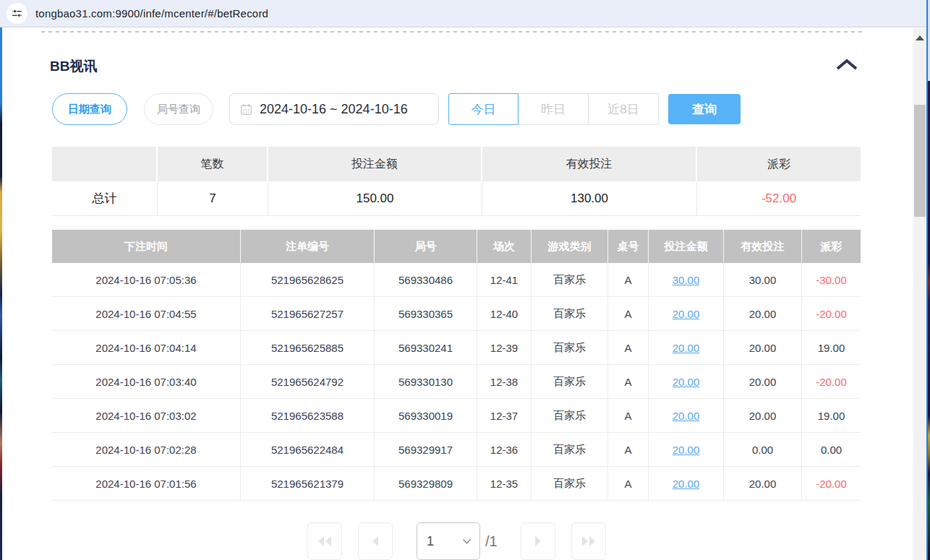  What do you see at coordinates (146, 246) in the screenshot?
I see `header-bet-time: 下注时间` at bounding box center [146, 246].